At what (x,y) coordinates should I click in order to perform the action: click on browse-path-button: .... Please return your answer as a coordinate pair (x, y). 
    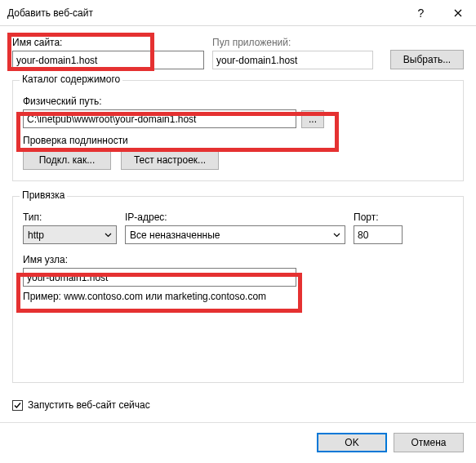
    Looking at the image, I should click on (313, 119).